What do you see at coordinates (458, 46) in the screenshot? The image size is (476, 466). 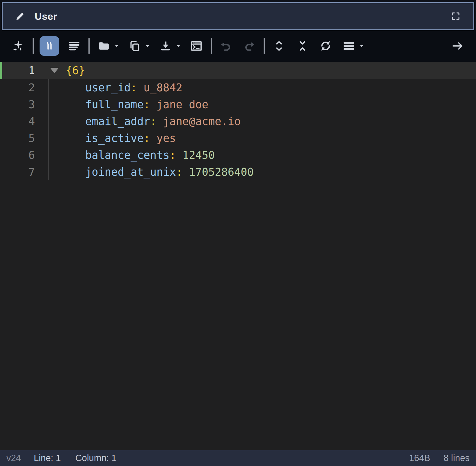 I see `next-panel-button` at bounding box center [458, 46].